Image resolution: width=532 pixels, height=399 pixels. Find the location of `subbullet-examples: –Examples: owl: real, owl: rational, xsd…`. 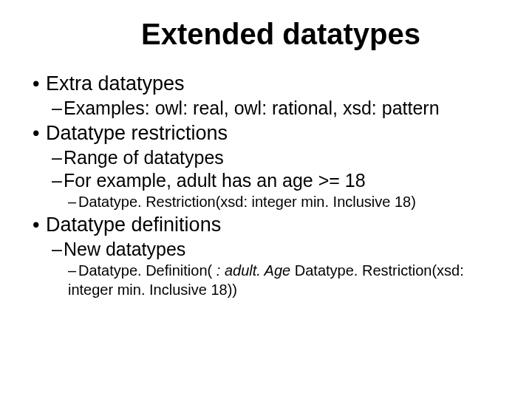

subbullet-examples: –Examples: owl: real, owl: rational, xsd… is located at coordinates (277, 108).